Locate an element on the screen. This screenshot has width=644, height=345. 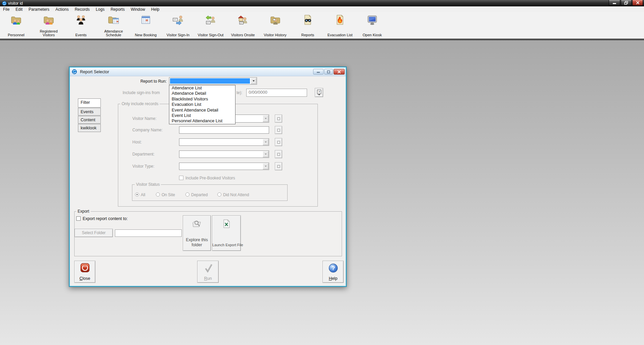
radio-did-not-attend is located at coordinates (219, 195).